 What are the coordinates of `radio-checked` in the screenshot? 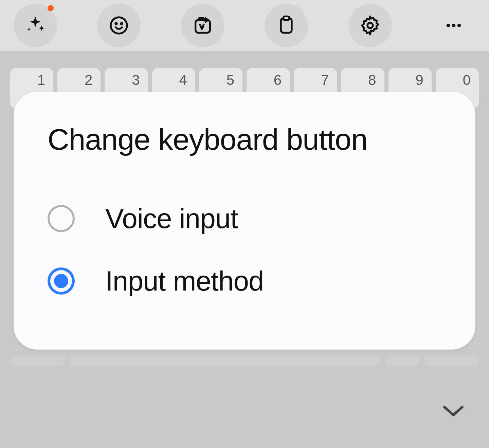 It's located at (61, 281).